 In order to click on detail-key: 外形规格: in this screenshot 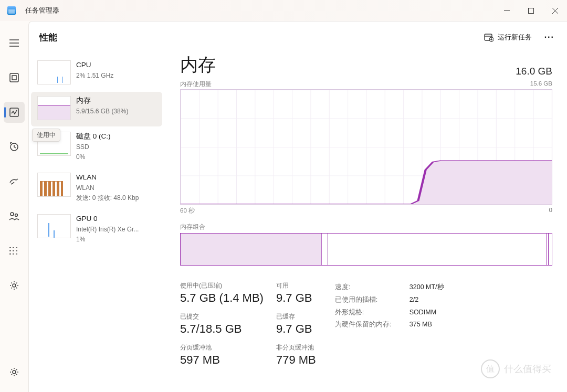, I will do `click(366, 313)`.